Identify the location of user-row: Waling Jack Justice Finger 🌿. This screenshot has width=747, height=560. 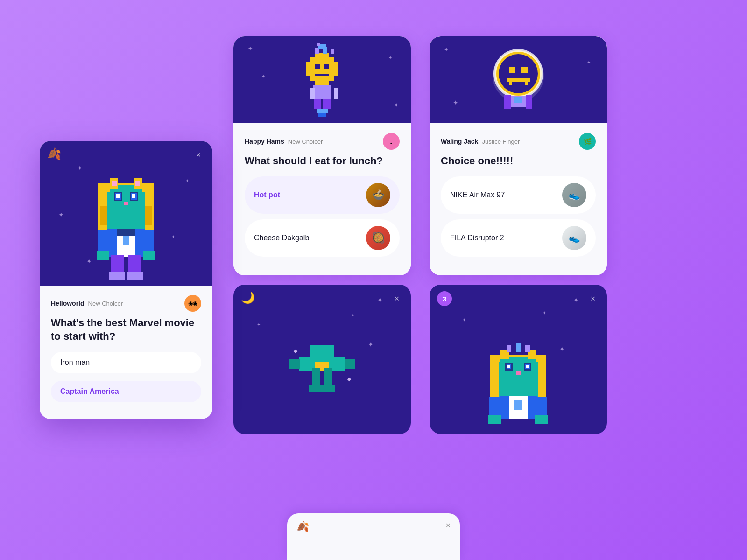
(518, 141).